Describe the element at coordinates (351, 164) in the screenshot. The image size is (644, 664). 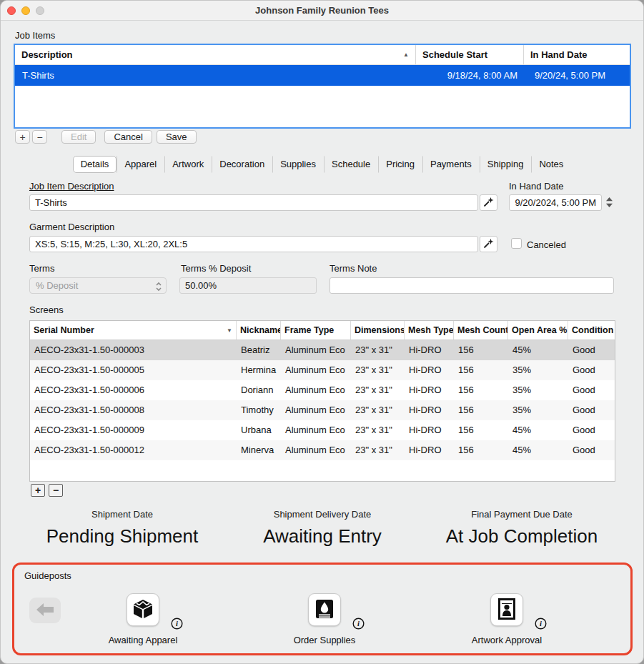
I see `tab-schedule: Schedule` at that location.